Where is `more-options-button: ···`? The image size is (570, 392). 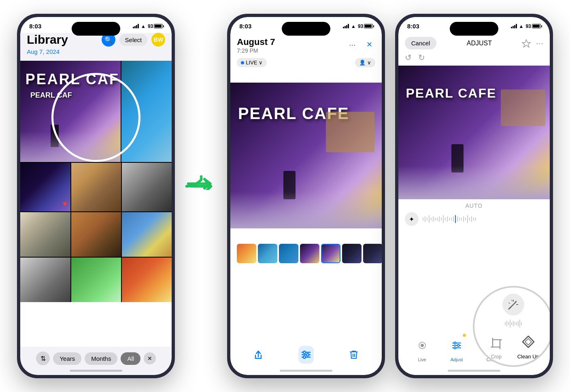 more-options-button: ··· is located at coordinates (352, 45).